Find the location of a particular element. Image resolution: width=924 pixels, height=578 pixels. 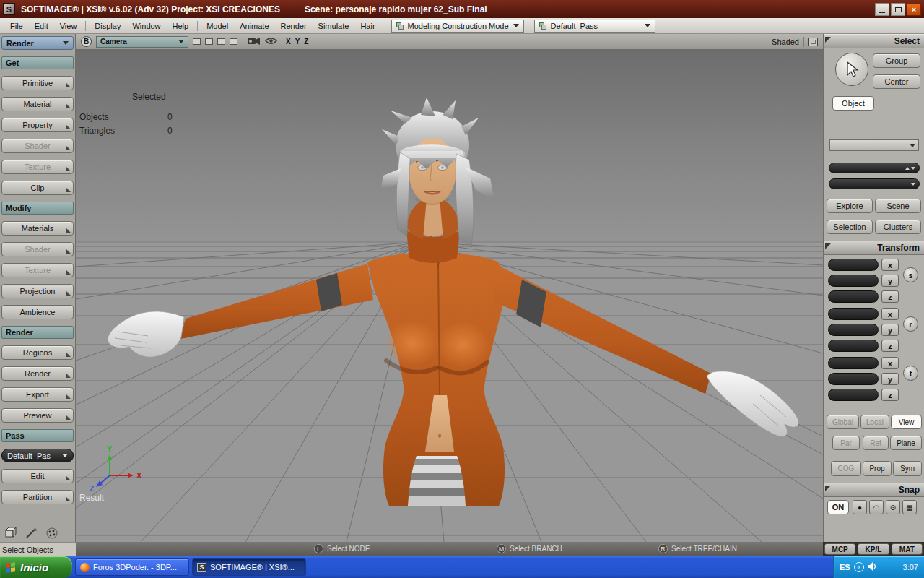

prop-button: Prop is located at coordinates (877, 468).